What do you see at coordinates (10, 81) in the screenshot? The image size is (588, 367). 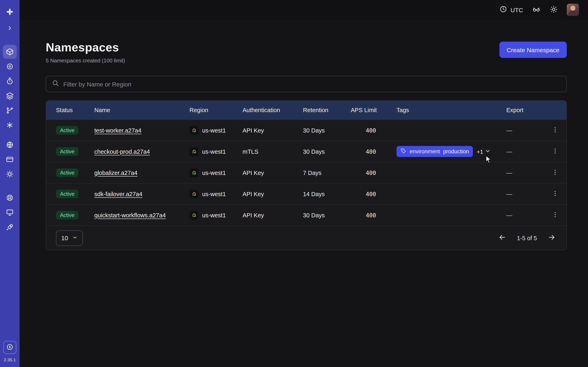 I see `sidebar-item-schedules` at bounding box center [10, 81].